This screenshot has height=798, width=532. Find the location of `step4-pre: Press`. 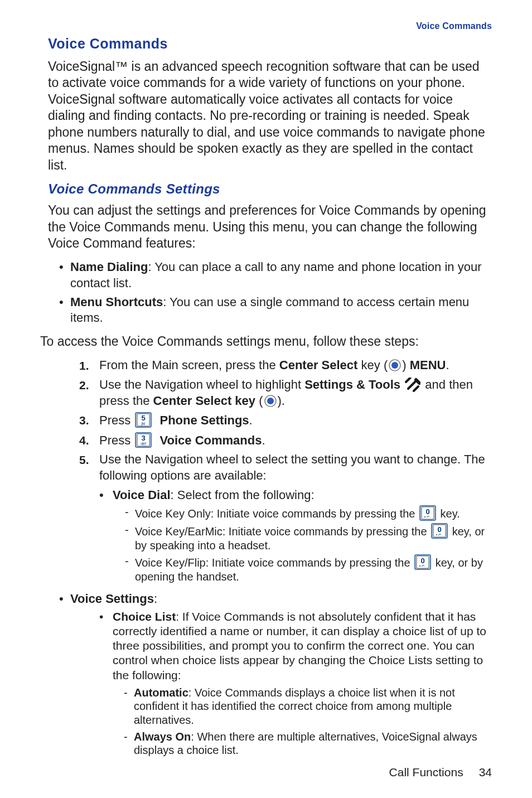

step4-pre: Press is located at coordinates (117, 441).